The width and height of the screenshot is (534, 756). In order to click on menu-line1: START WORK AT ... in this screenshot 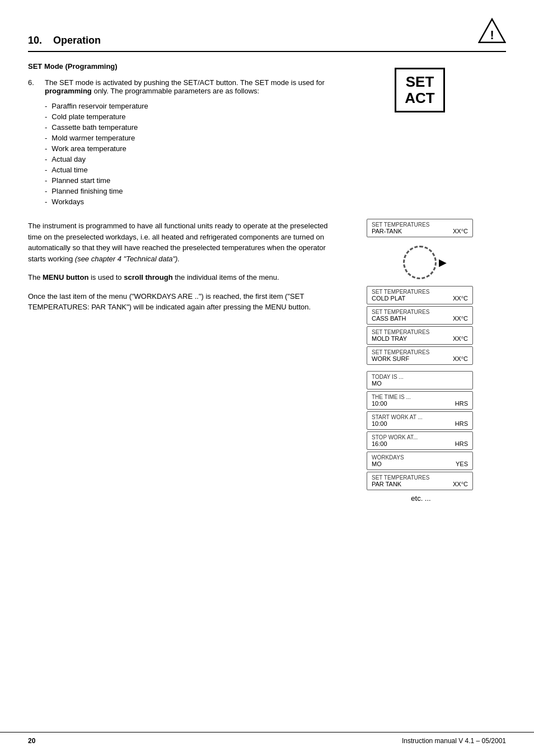, I will do `click(420, 417)`.